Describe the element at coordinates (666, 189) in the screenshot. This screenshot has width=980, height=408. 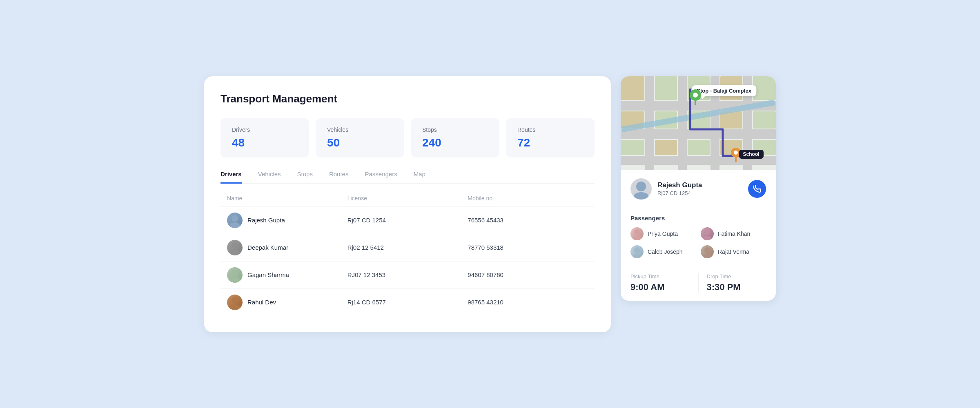
I see `driver-info-left: Rajesh Gupta Rj07 CD 1254` at that location.